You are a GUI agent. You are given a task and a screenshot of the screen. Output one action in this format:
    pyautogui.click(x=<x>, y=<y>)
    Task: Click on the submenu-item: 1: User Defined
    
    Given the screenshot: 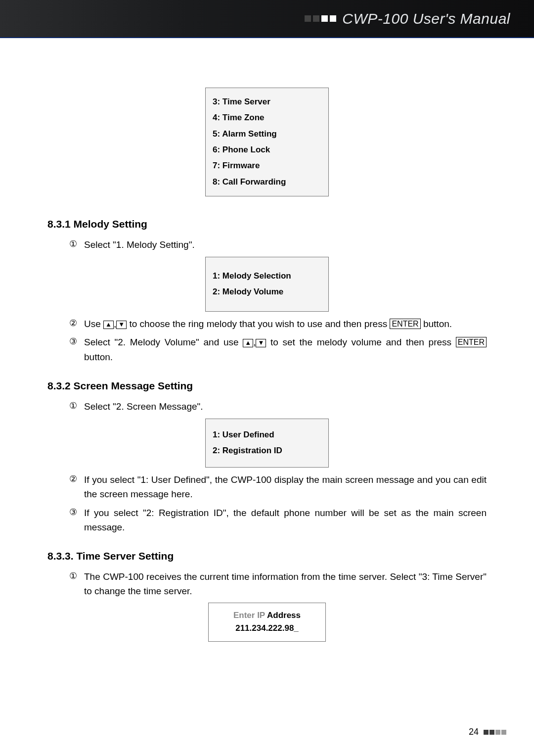 What is the action you would take?
    pyautogui.click(x=267, y=435)
    